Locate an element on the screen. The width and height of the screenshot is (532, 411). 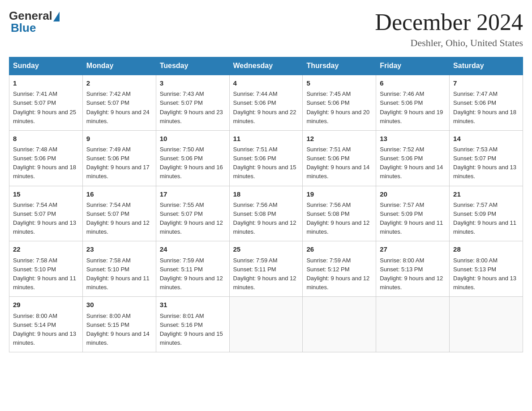
day-number: 8 is located at coordinates (46, 139).